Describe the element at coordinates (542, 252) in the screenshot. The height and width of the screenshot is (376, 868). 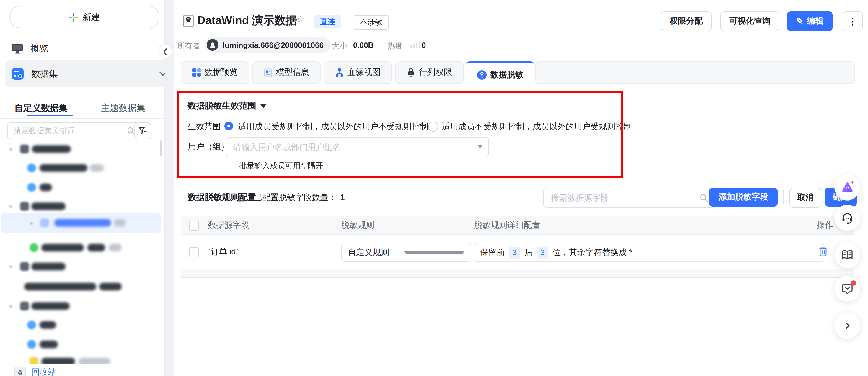
I see `back-digits-chip: 3` at that location.